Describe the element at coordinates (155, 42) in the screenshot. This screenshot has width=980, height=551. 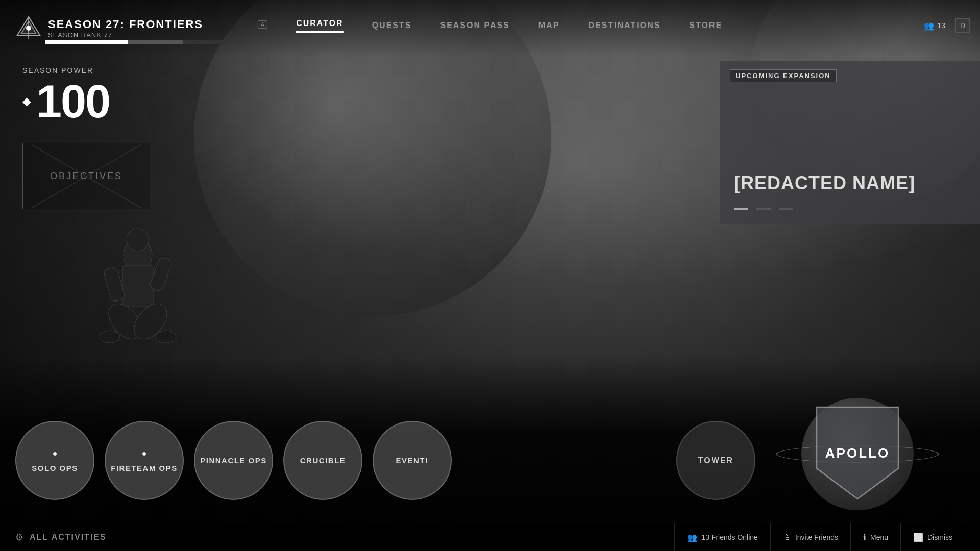
I see `xp-bar-segment` at that location.